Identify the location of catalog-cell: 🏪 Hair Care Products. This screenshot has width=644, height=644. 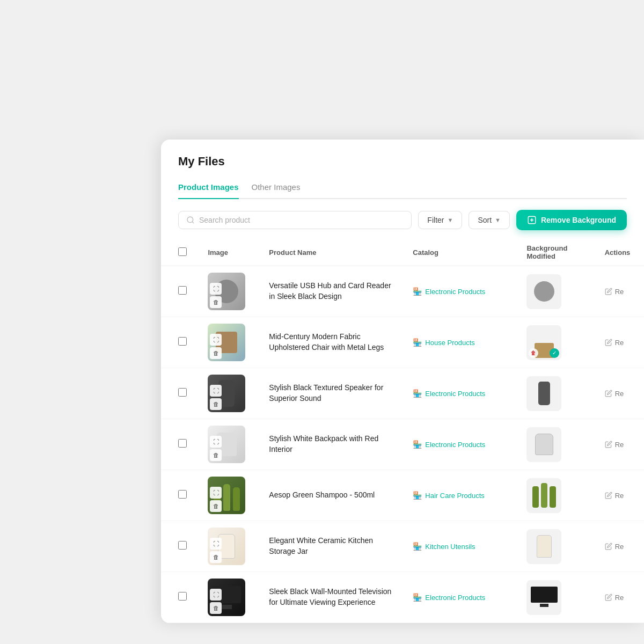
(461, 496).